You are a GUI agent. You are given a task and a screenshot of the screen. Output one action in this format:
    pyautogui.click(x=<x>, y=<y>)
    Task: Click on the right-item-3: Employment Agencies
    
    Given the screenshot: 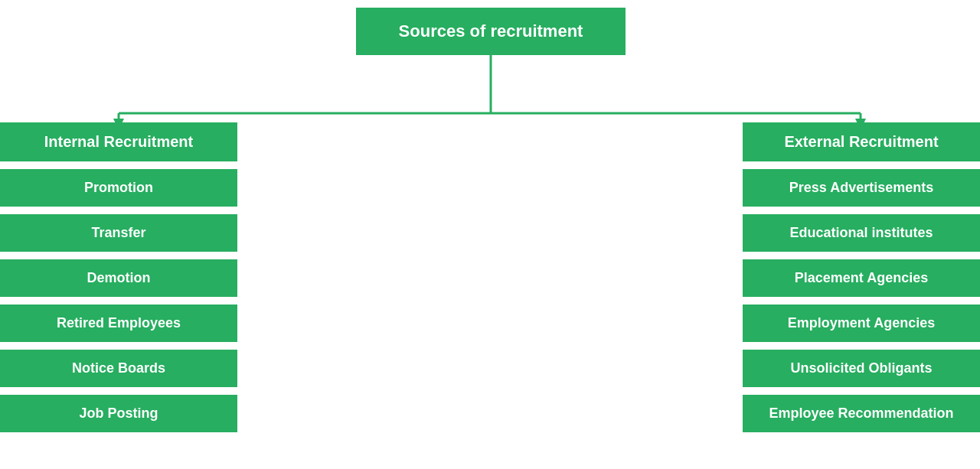 What is the action you would take?
    pyautogui.click(x=861, y=323)
    